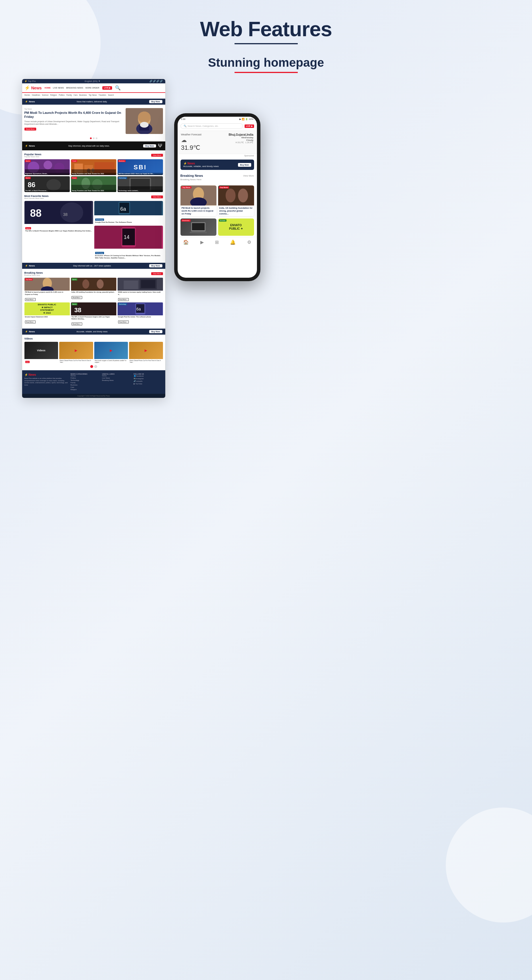  What do you see at coordinates (75, 161) in the screenshot?
I see `card-2-tag: Travel` at bounding box center [75, 161].